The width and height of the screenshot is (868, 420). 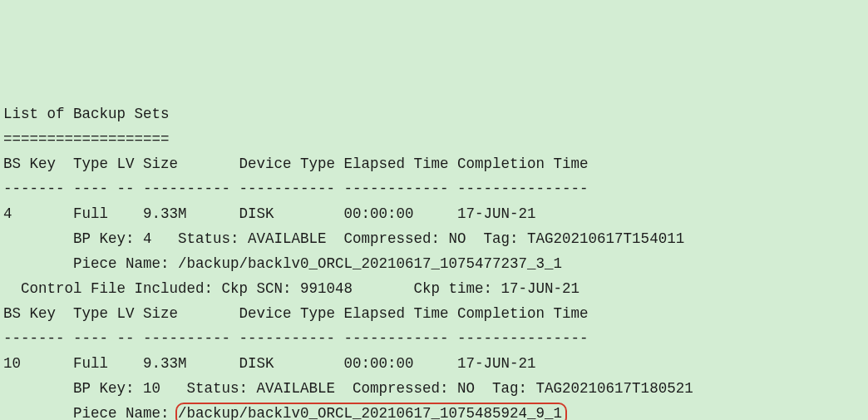 What do you see at coordinates (434, 363) in the screenshot?
I see `backup-set-summary: 10 Full 9.33M DISK 00:00:00 17-JUN-21` at bounding box center [434, 363].